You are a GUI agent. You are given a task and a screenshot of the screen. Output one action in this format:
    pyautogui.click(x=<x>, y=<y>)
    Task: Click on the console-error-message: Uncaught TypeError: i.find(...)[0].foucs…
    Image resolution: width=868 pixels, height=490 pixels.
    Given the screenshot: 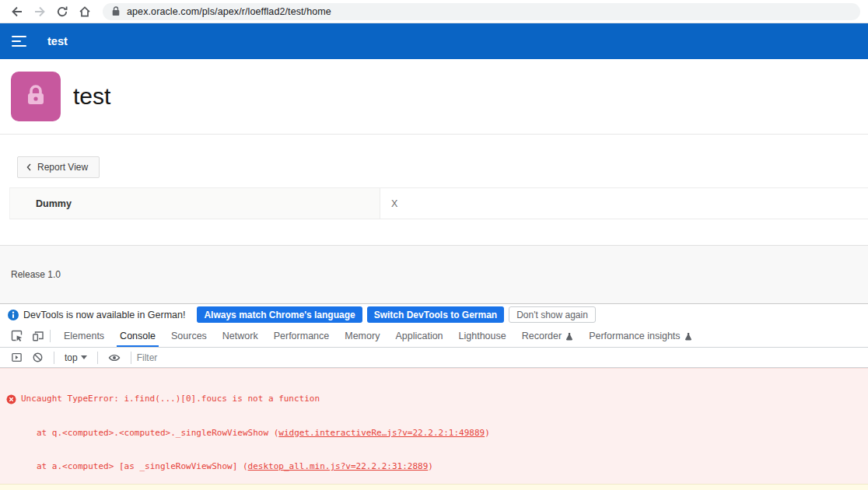 What is the action you would take?
    pyautogui.click(x=434, y=400)
    